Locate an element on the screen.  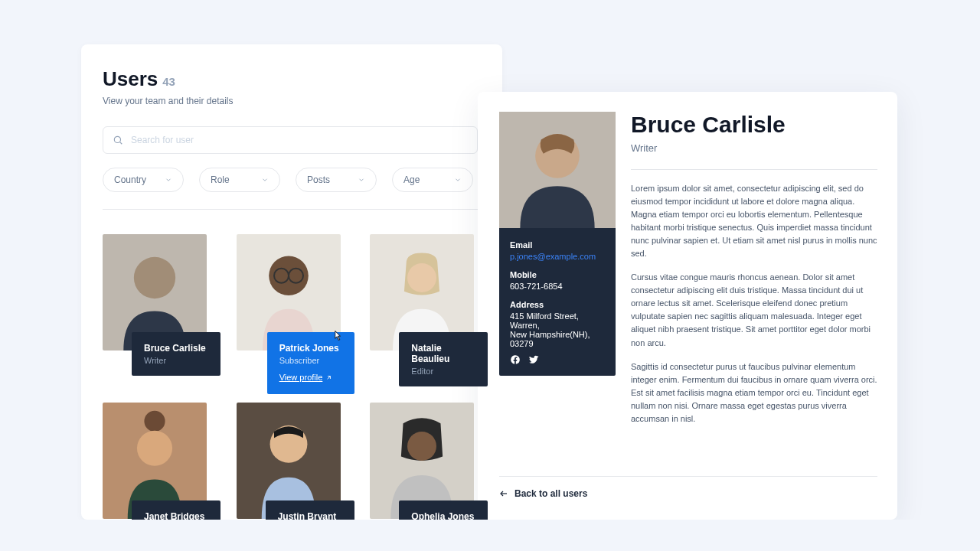
detail-para-3: Sagittis id consectetur purus ut faucibu… is located at coordinates (754, 393).